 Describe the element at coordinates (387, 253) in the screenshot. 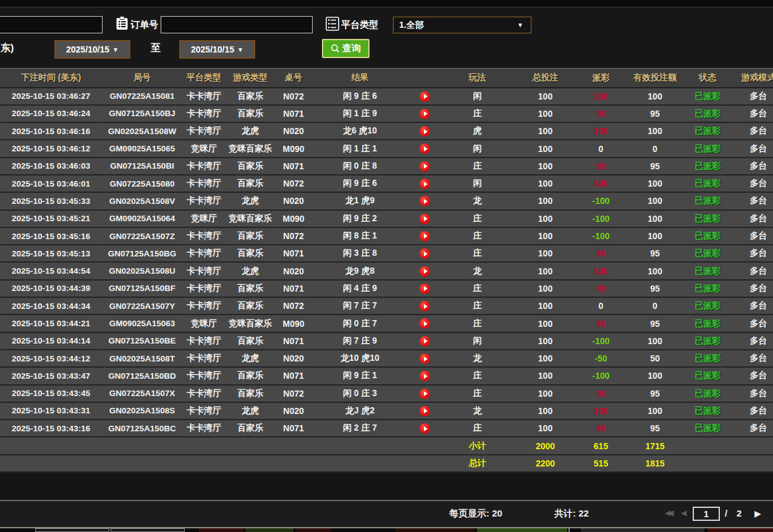

I see `table-row: 2025-10-15 03:45:13GN07125A150BG卡卡湾厅百家乐N…` at that location.